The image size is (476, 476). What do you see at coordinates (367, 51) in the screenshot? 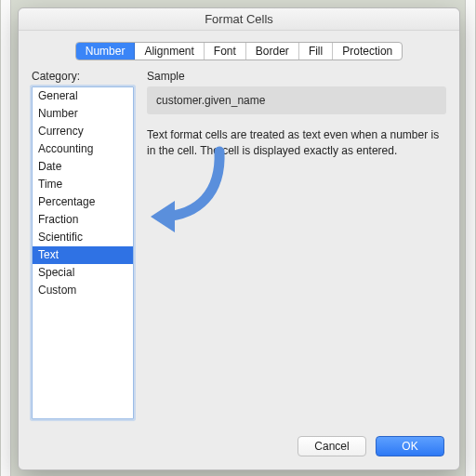
I see `tab-protection: Protection` at bounding box center [367, 51].